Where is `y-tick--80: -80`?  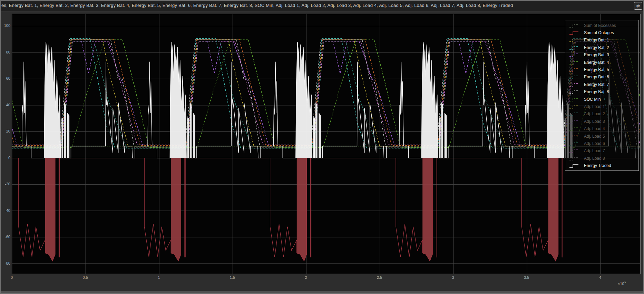 y-tick--80: -80 is located at coordinates (6, 263).